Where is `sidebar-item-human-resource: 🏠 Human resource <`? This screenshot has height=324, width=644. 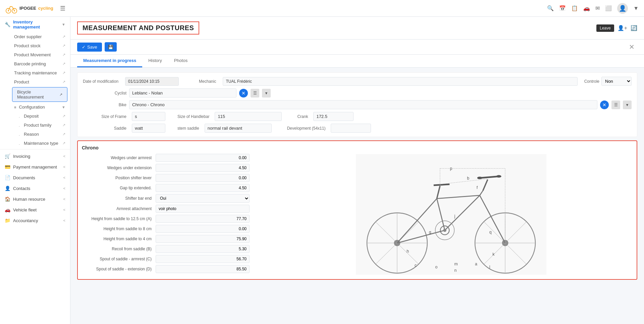
sidebar-item-human-resource: 🏠 Human resource < is located at coordinates (35, 199).